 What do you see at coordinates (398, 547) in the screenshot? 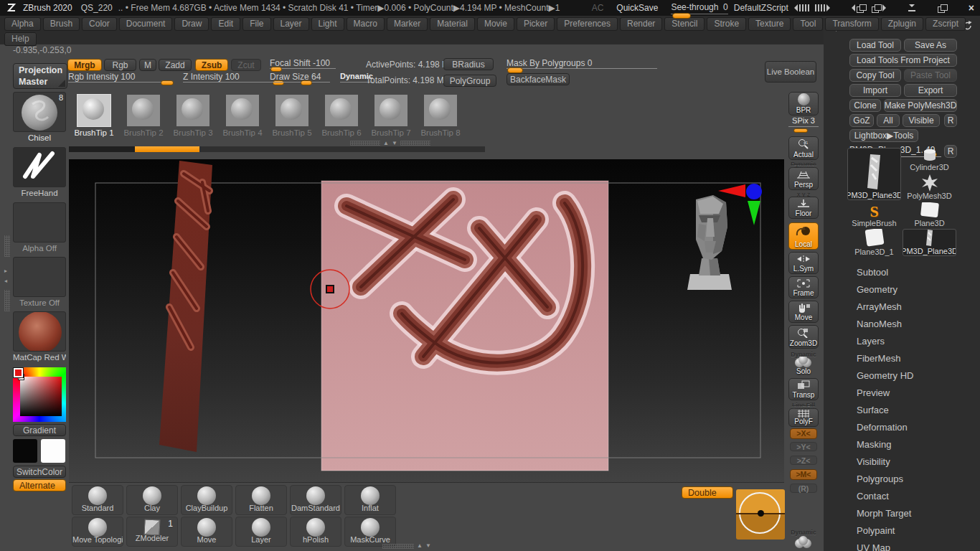
I see `tray-scroll-strip` at bounding box center [398, 547].